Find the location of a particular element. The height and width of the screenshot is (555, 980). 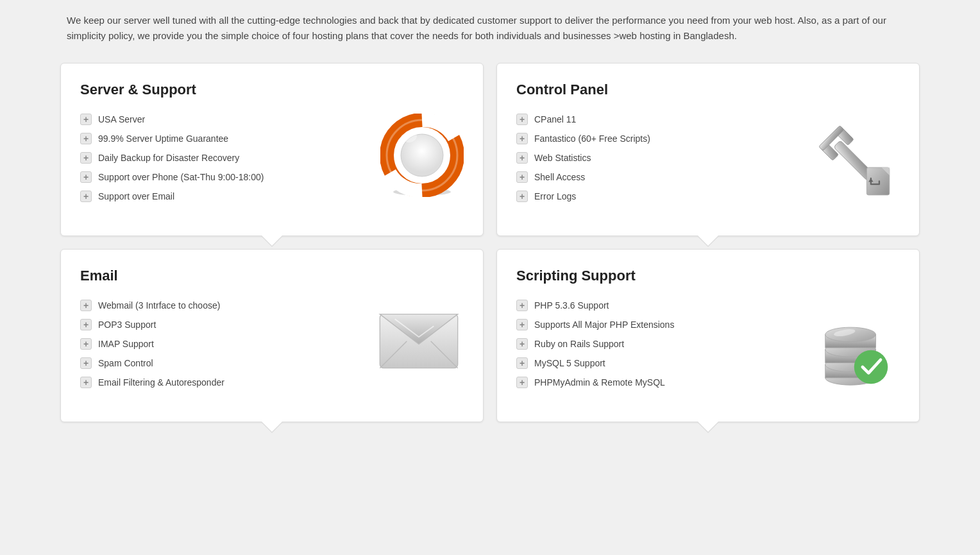

item-label: Error Logs is located at coordinates (555, 196).